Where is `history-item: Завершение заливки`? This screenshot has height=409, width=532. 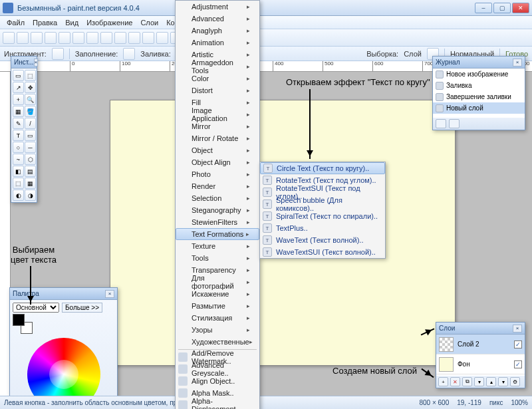 history-item: Завершение заливки is located at coordinates (479, 97).